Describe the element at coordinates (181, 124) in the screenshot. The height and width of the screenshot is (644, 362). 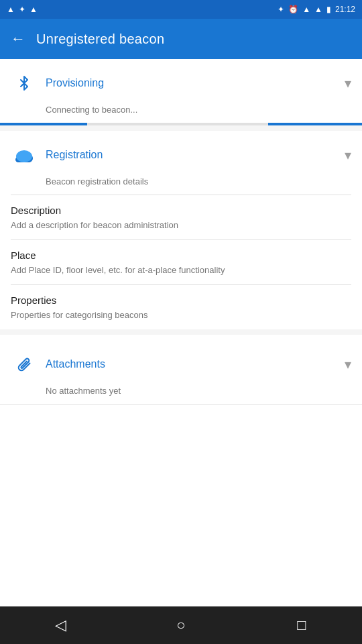
I see `progress-bar` at that location.